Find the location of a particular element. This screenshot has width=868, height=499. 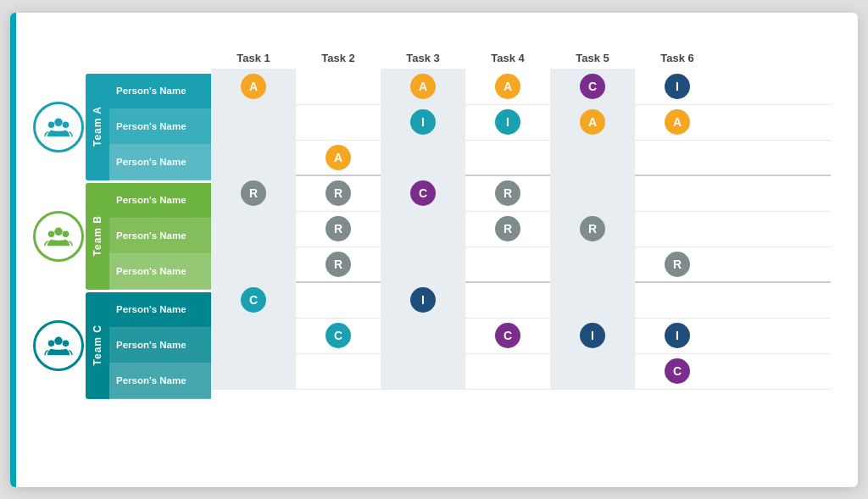

team-names-col-3: Person's NamePerson's NamePerson's Name is located at coordinates (160, 346).